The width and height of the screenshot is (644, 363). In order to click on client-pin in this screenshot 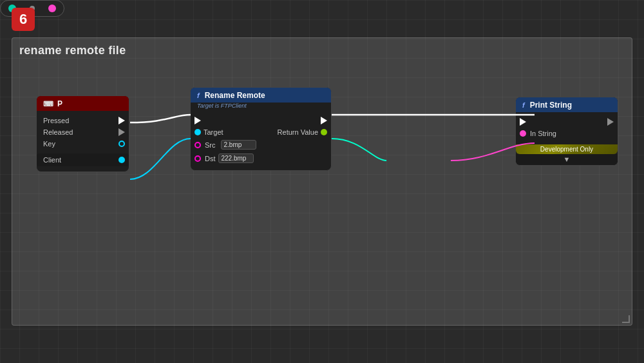, I will do `click(122, 160)`.